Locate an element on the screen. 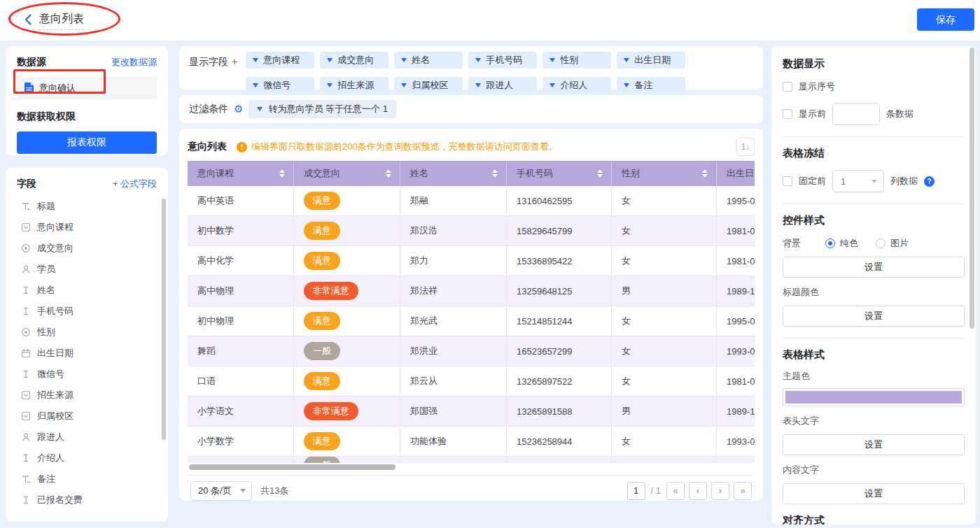 This screenshot has width=980, height=528. field-item: 微信号 is located at coordinates (92, 374).